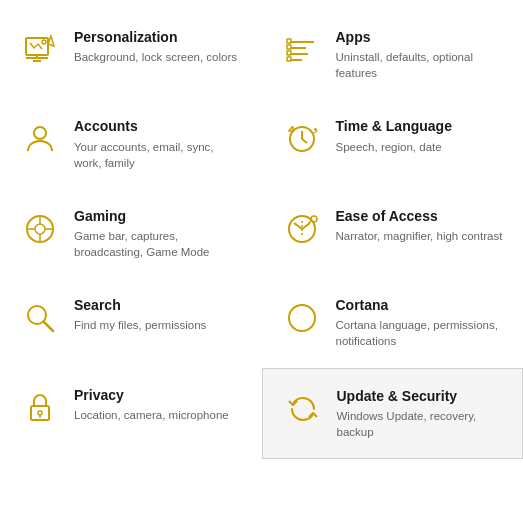  I want to click on item-text-ease-of-access: Ease of Access Narrator, magnifier, high…, so click(420, 226).